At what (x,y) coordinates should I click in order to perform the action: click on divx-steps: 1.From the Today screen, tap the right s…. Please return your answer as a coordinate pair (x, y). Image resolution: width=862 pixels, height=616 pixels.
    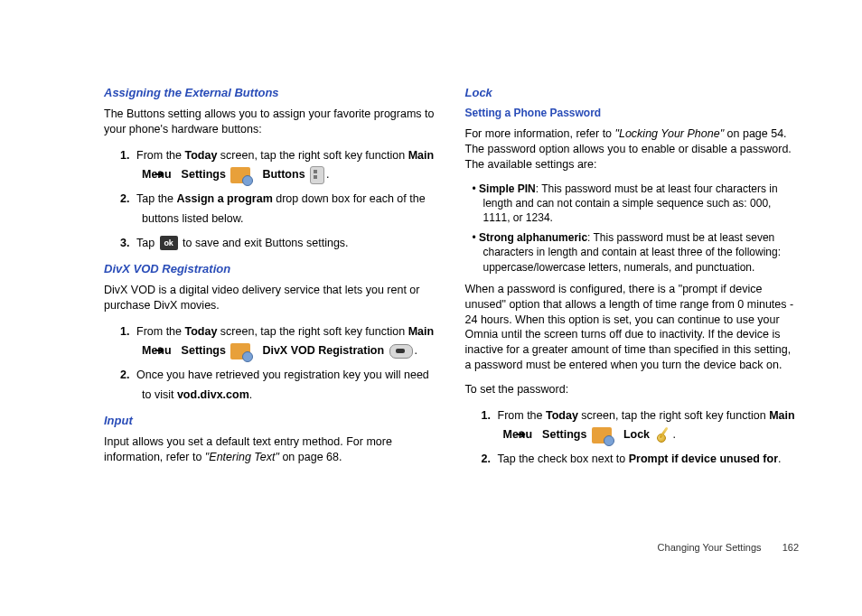
    Looking at the image, I should click on (271, 363).